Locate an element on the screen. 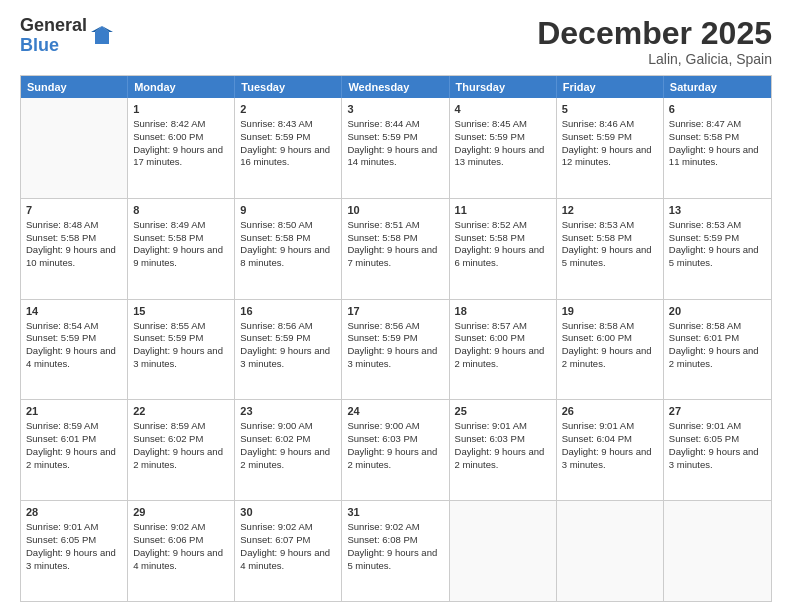 The height and width of the screenshot is (612, 792). calendar-cell: 8 Sunrise: 8:49 AMSunset: 5:58 PMDayligh… is located at coordinates (182, 249).